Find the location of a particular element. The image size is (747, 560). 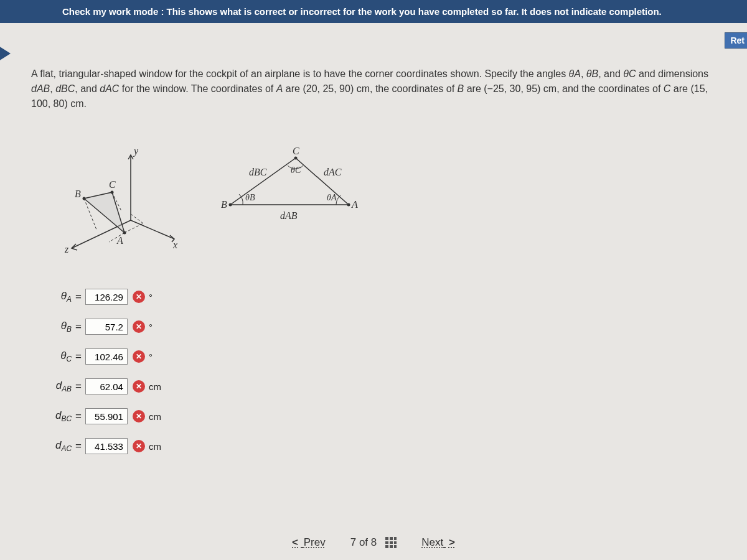

symbol-dab: dAB is located at coordinates (40, 88).